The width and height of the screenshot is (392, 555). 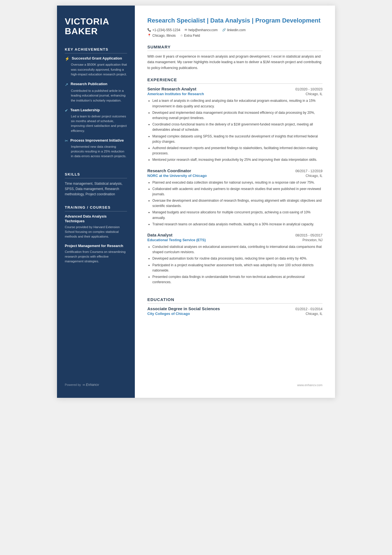 I want to click on achievement-icon-4: ✂, so click(x=66, y=141).